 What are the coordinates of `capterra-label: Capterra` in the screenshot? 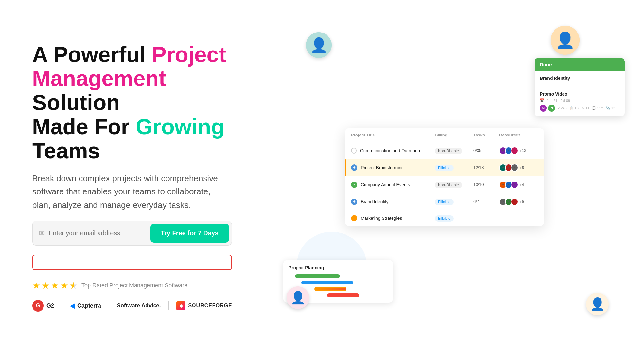 It's located at (89, 306).